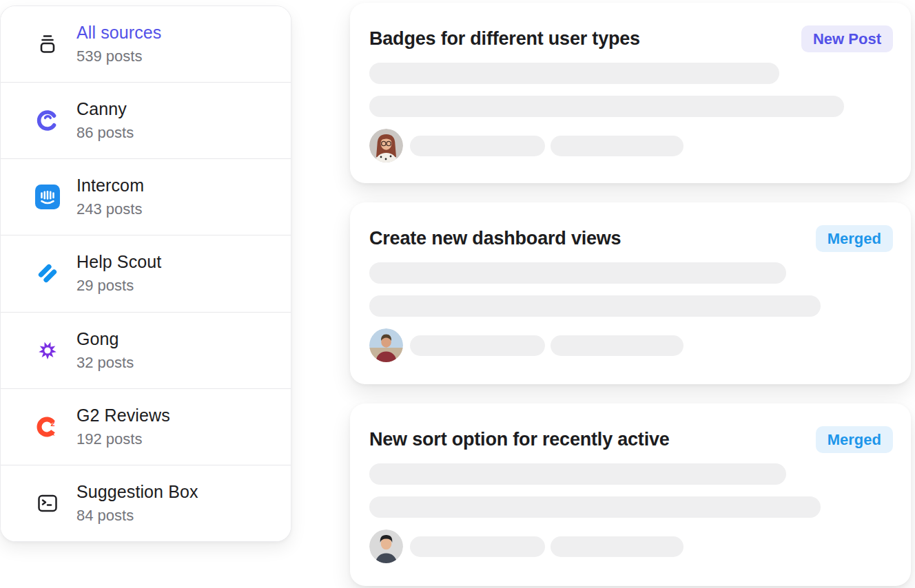  I want to click on source-count: 84 posts, so click(138, 516).